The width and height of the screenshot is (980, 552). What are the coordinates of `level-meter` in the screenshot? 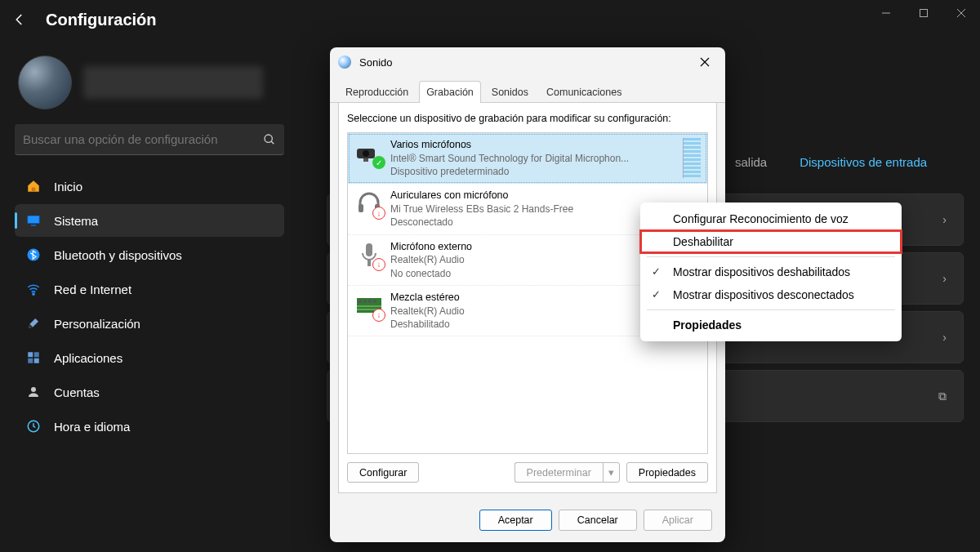 It's located at (692, 158).